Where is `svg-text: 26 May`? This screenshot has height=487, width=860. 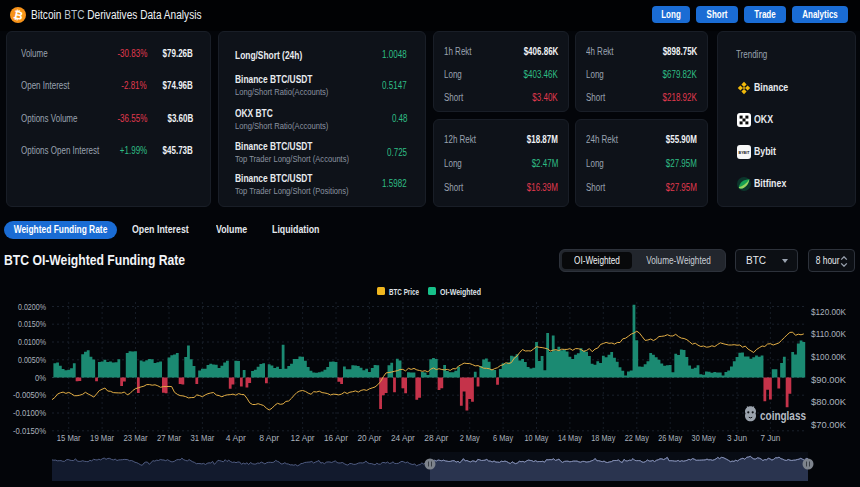 svg-text: 26 May is located at coordinates (670, 438).